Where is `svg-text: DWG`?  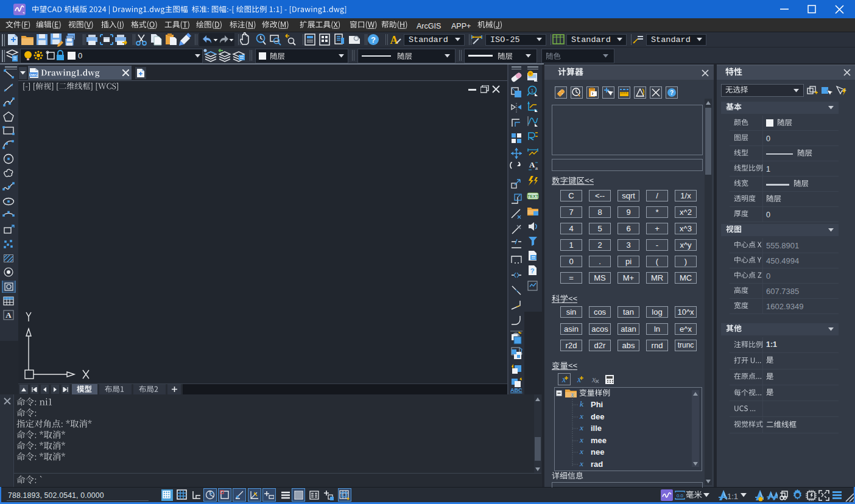
svg-text: DWG is located at coordinates (34, 75).